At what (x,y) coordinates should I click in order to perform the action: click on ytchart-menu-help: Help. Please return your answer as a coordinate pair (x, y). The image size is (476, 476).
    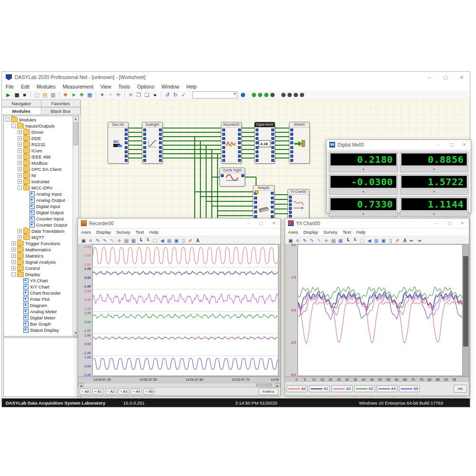
    Looking at the image, I should click on (361, 232).